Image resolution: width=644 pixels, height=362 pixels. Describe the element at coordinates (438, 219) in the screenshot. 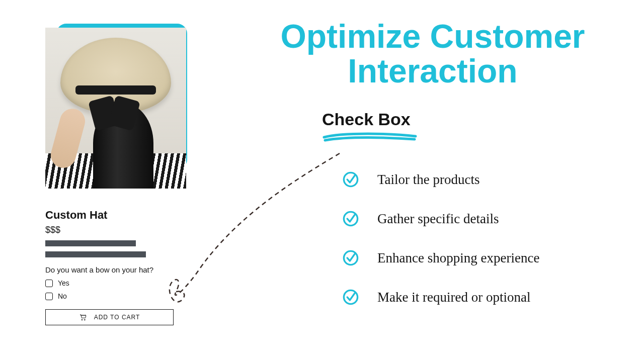

I see `benefit-text: Gather specific details` at that location.